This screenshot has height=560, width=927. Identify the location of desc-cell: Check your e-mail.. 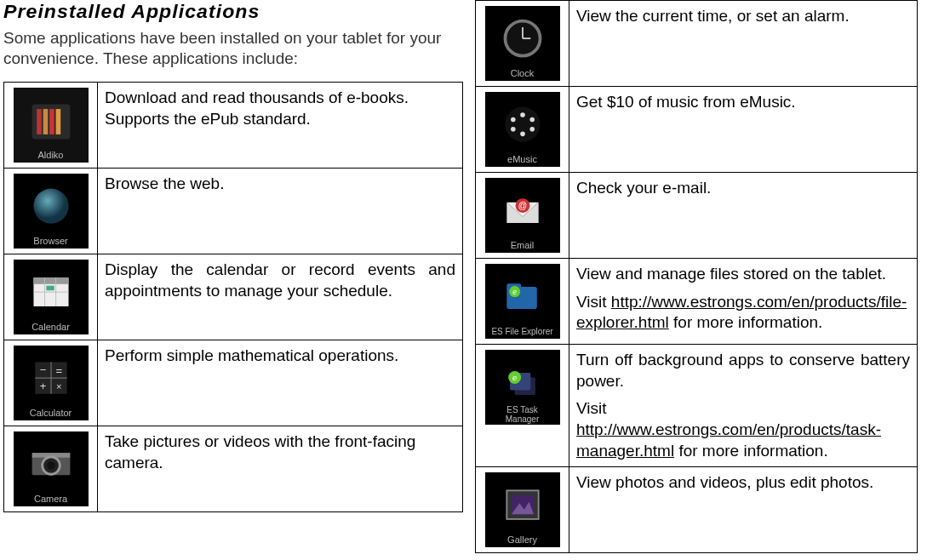
(744, 216).